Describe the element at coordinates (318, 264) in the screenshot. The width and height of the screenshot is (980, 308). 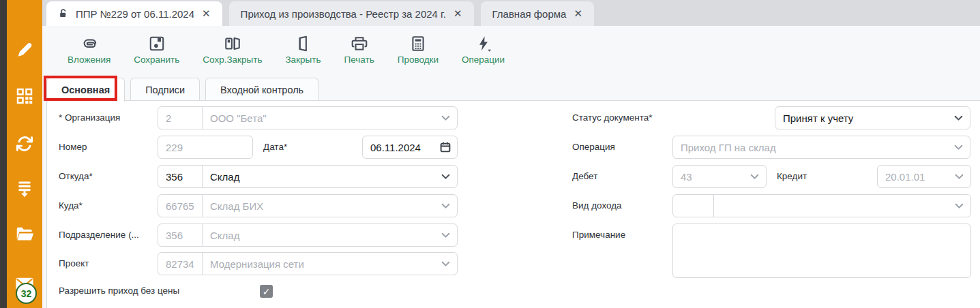
I see `project-name-value: Модернизация сети` at that location.